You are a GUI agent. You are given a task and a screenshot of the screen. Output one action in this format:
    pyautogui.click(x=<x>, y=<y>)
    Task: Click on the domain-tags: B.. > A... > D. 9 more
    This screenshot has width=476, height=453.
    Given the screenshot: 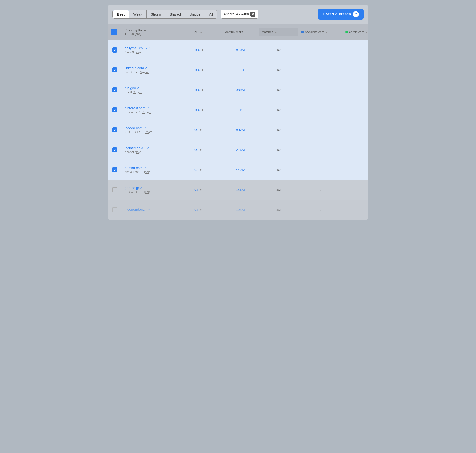 What is the action you would take?
    pyautogui.click(x=157, y=192)
    